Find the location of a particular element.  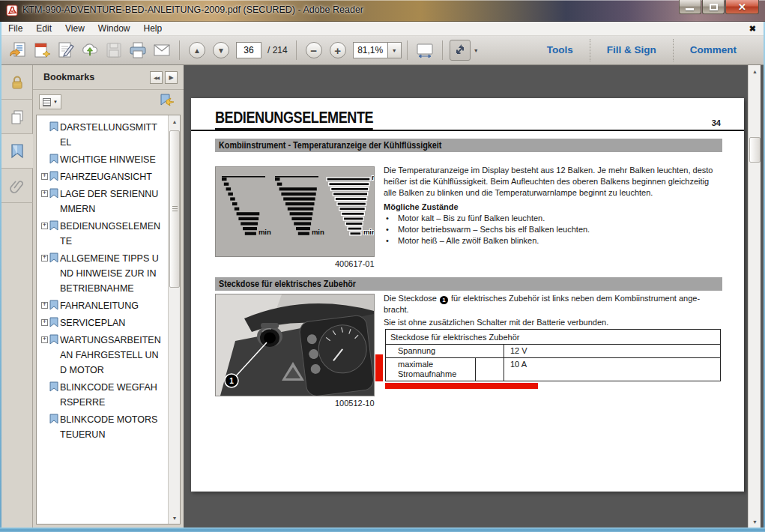

bookmarks-scrollbar-thumb is located at coordinates (175, 209).